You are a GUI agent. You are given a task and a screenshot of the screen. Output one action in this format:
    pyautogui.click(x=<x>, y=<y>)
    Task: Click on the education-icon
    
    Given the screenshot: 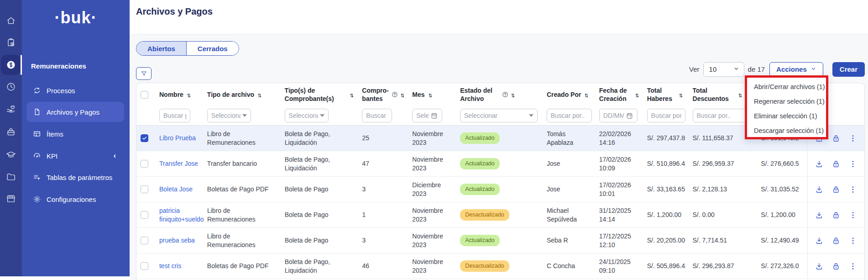 What is the action you would take?
    pyautogui.click(x=11, y=155)
    